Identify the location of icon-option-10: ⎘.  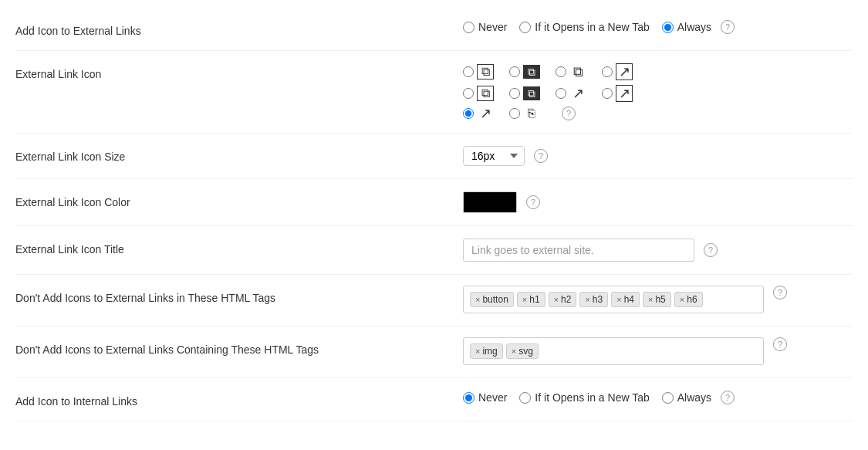
(525, 113).